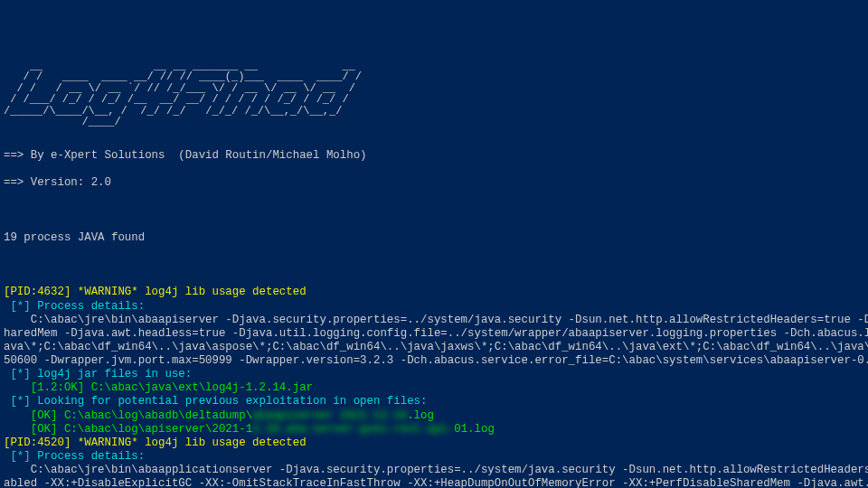  I want to click on log-line: haredMem -Djava.awt.headless=true -Djava…, so click(434, 334).